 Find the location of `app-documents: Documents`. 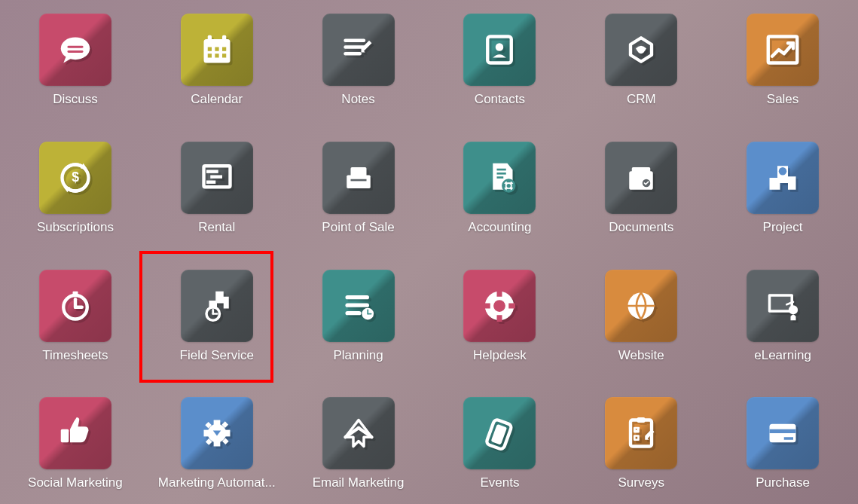

app-documents: Documents is located at coordinates (641, 195).